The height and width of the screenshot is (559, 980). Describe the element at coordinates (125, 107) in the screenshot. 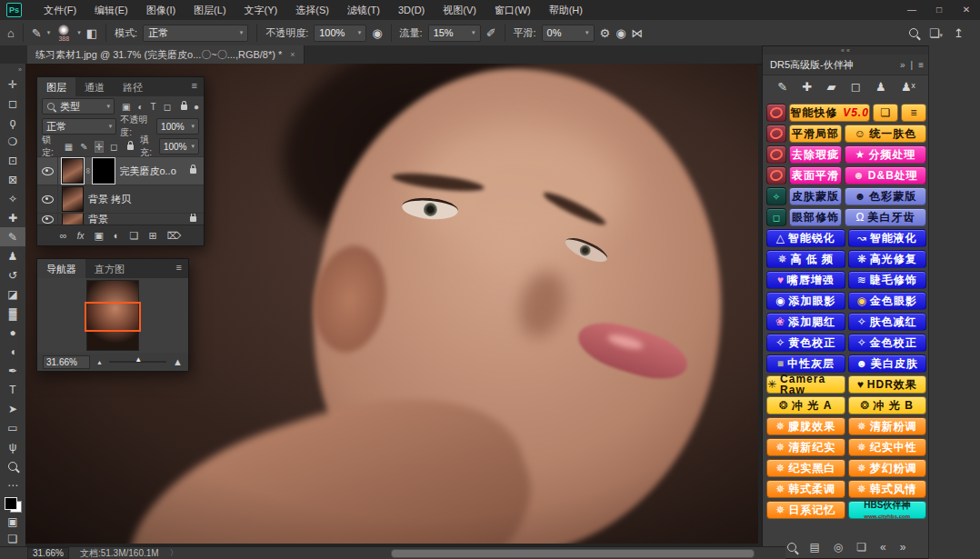

I see `filter-pixel-layers-icon: ▣` at that location.